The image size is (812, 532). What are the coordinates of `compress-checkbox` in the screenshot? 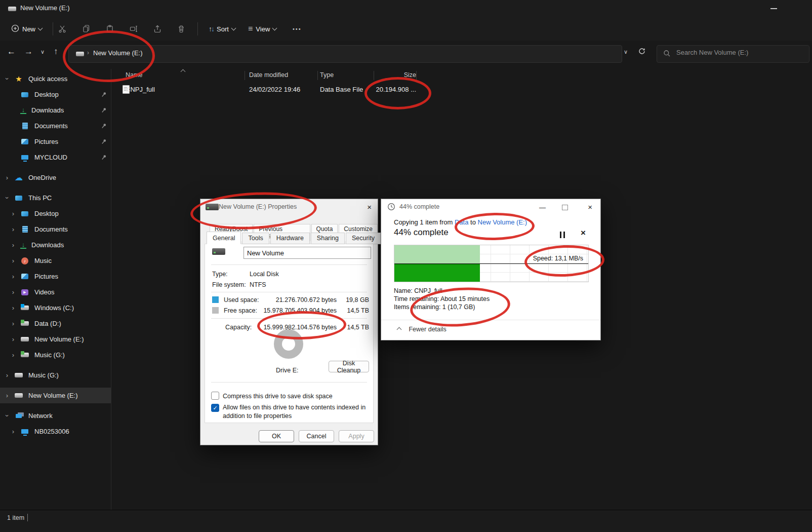 It's located at (215, 396).